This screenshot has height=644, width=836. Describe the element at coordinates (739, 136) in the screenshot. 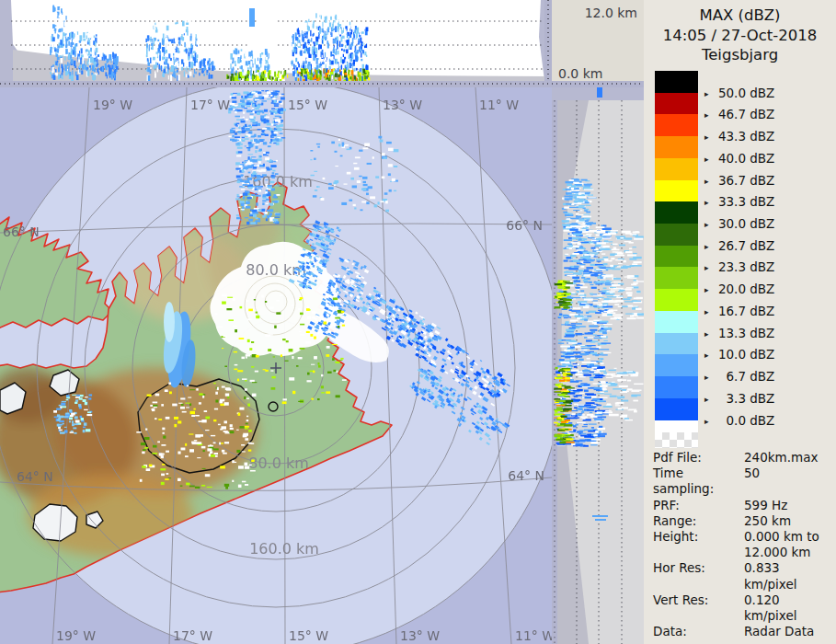

I see `legend-threshold-label: ▸43.3 dBZ` at that location.